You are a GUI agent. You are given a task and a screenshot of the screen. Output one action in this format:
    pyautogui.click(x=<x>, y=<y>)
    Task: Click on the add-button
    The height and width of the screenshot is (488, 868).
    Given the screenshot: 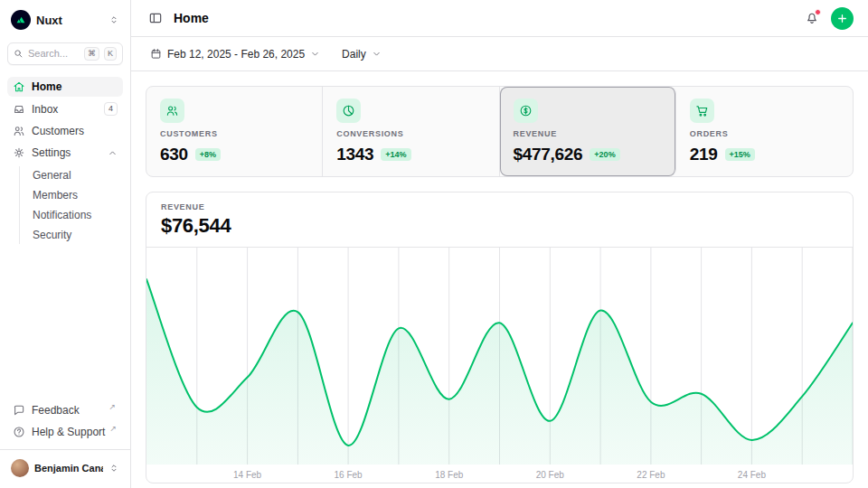 What is the action you would take?
    pyautogui.click(x=843, y=18)
    